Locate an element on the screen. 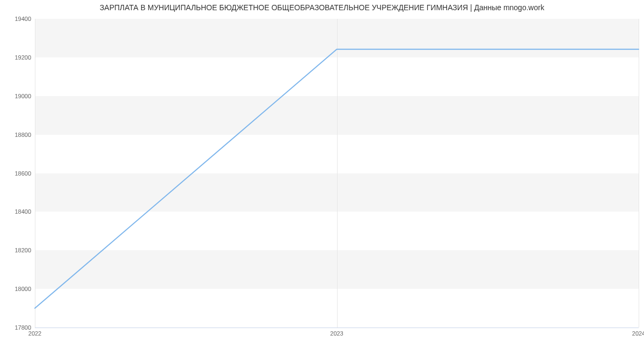  x-tick-label: 2023 is located at coordinates (336, 333).